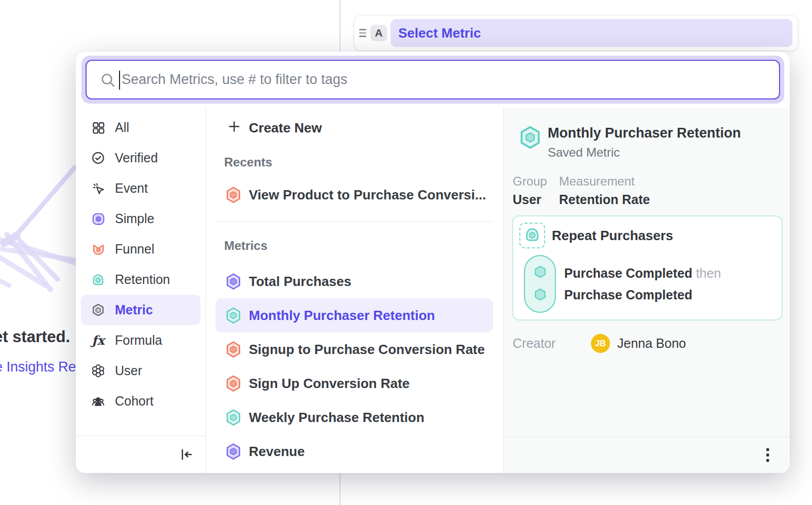  Describe the element at coordinates (142, 279) in the screenshot. I see `sidebar-item-label: Retention` at that location.